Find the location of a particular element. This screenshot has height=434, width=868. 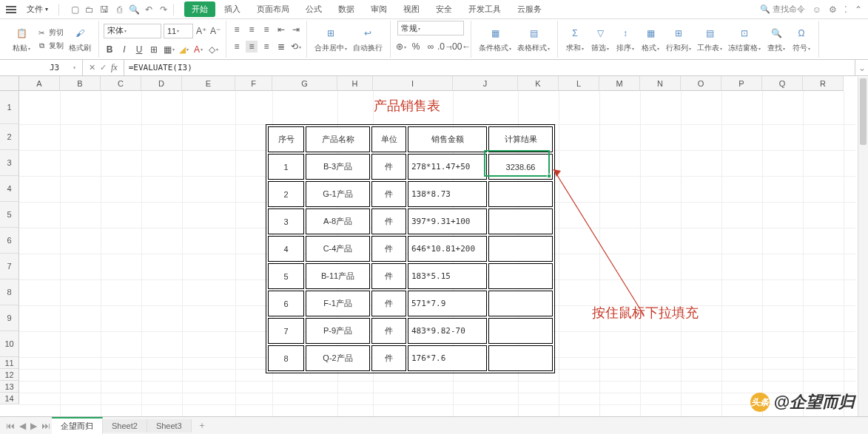

smile-icon: ☺ is located at coordinates (817, 10).